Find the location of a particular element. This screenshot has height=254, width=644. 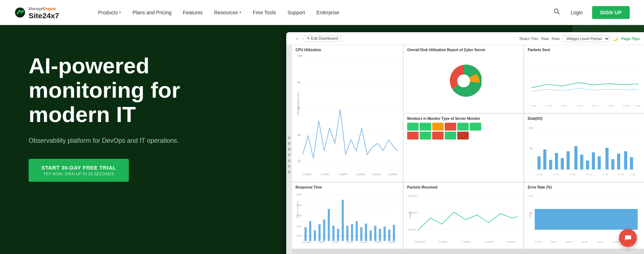

login-button: Login is located at coordinates (577, 13).